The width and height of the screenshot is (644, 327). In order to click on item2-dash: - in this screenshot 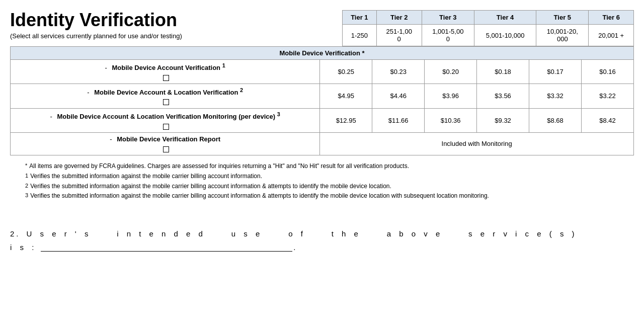, I will do `click(88, 93)`.